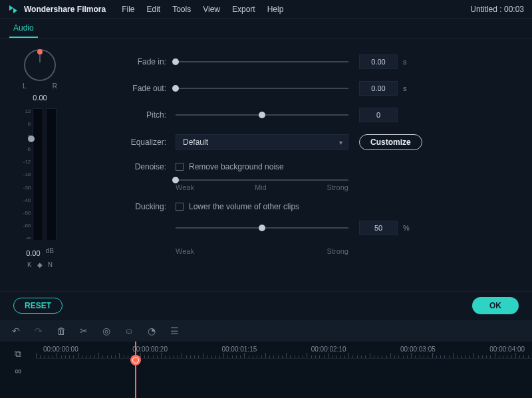  Describe the element at coordinates (196, 142) in the screenshot. I see `equalizer-value: Default` at that location.